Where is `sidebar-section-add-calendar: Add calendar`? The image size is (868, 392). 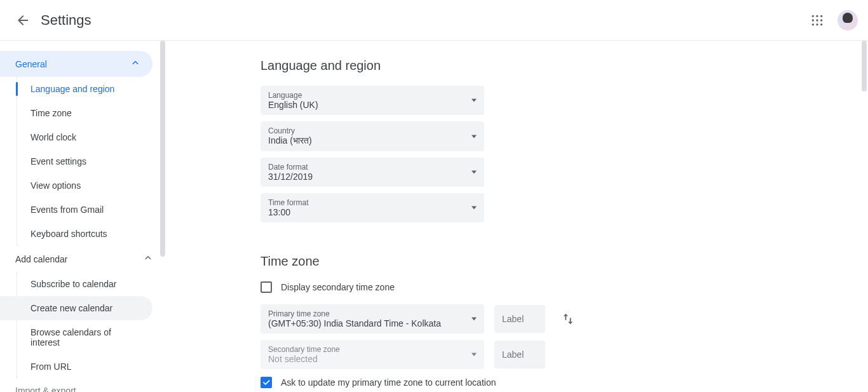
sidebar-section-add-calendar: Add calendar is located at coordinates (83, 259).